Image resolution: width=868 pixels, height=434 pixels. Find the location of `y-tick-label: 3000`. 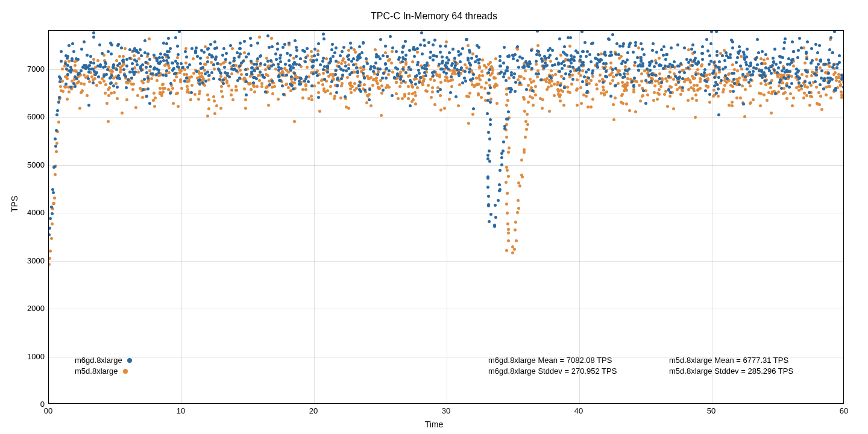

y-tick-label: 3000 is located at coordinates (27, 260).